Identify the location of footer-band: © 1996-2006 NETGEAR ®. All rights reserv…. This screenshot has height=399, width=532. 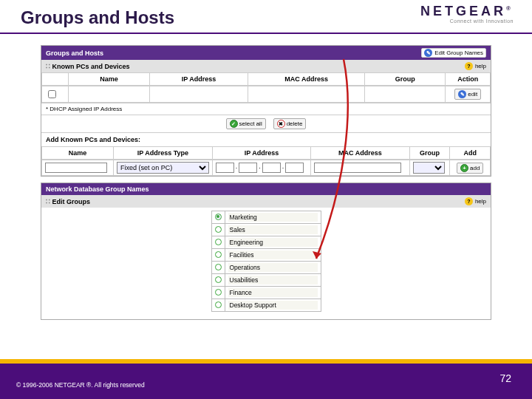
(266, 379).